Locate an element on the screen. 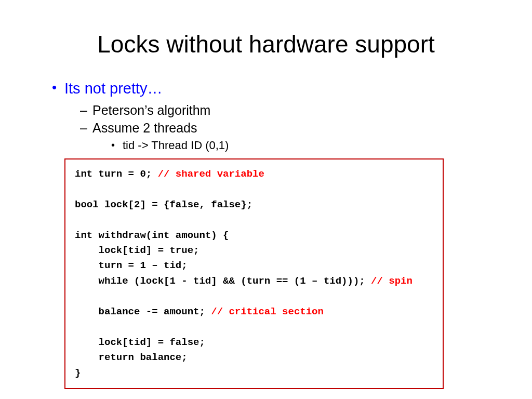 This screenshot has height=399, width=532. bullet-lvl2-1-text: Assume 2 threads is located at coordinates (145, 128).